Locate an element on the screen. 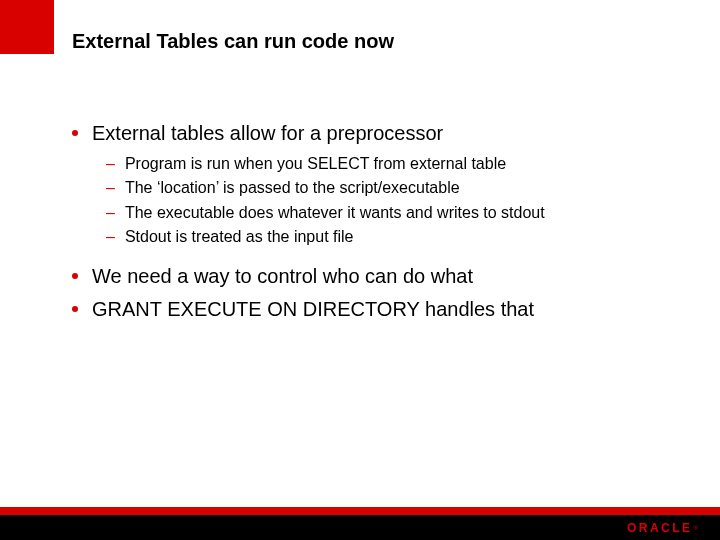  bullet-item: External tables allow for a preprocessor is located at coordinates (376, 134).